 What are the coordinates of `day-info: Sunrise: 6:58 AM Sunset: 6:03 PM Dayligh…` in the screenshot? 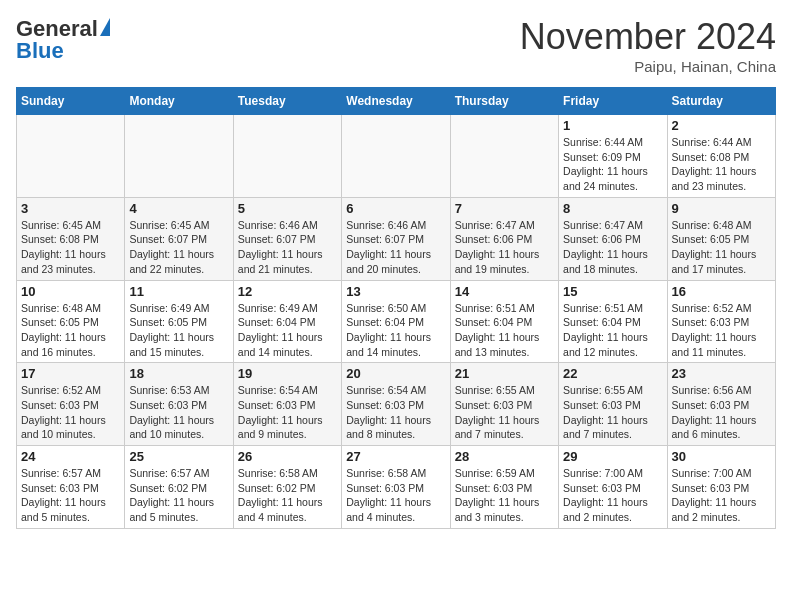 It's located at (396, 496).